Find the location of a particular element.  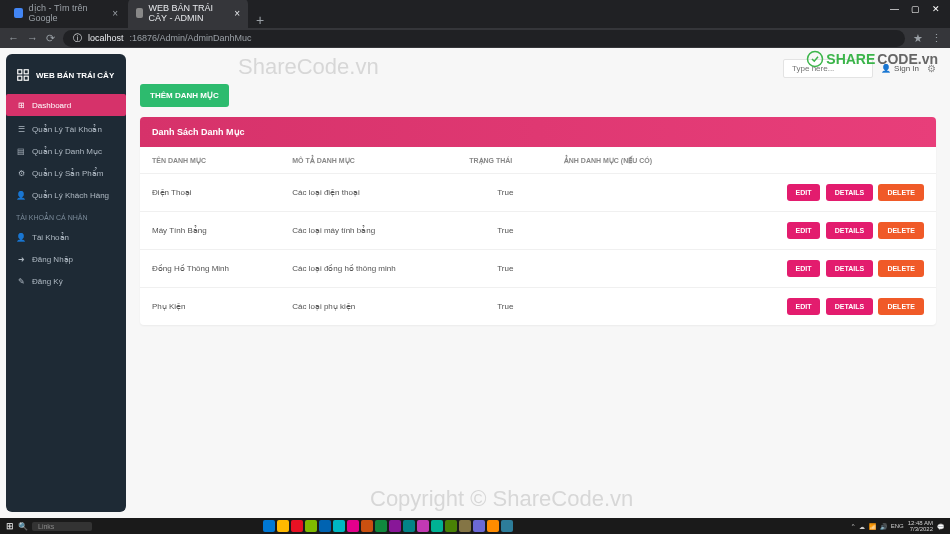

forward-icon: → is located at coordinates (32, 38).